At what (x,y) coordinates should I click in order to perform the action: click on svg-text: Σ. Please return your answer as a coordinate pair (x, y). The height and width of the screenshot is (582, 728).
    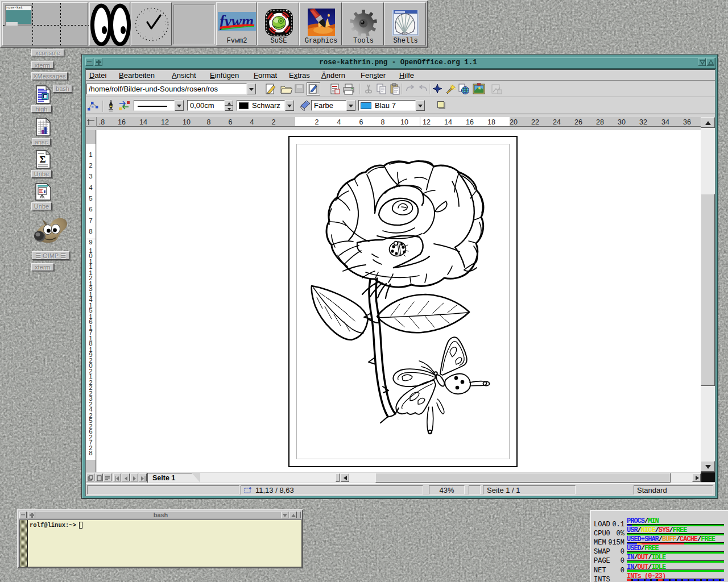
    Looking at the image, I should click on (42, 159).